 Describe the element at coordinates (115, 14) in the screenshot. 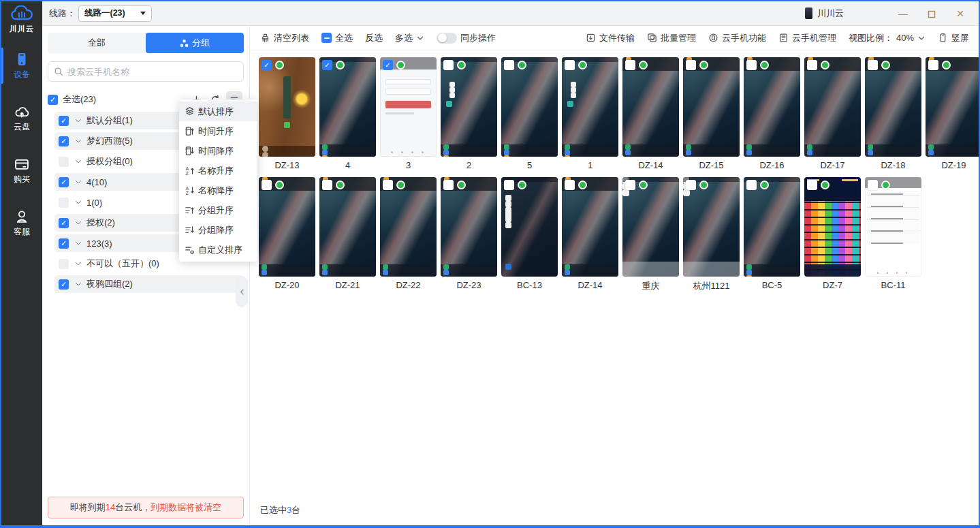

I see `line-select: 线路一(23)` at that location.